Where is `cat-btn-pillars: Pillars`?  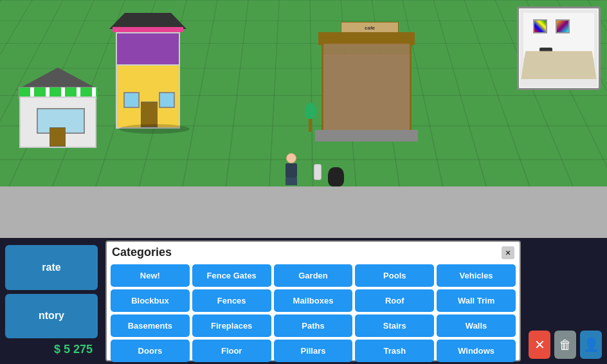
cat-btn-pillars: Pillars is located at coordinates (314, 351).